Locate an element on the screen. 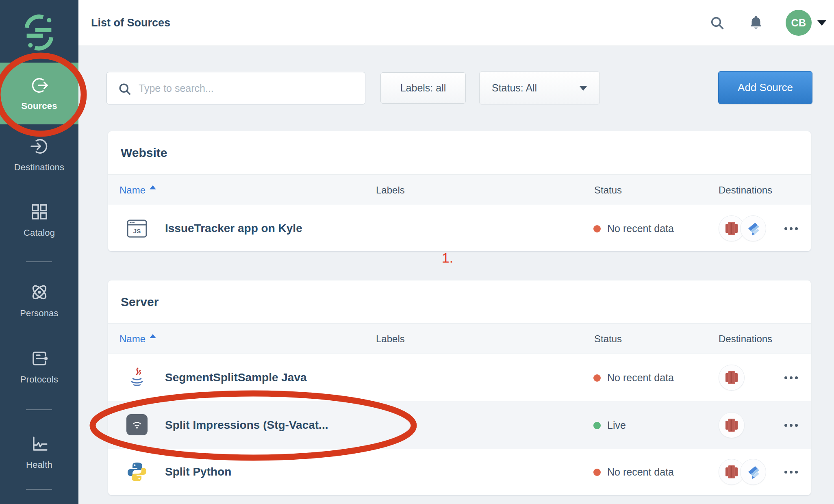 This screenshot has height=504, width=834. sidebar-item-label: Sources is located at coordinates (39, 106).